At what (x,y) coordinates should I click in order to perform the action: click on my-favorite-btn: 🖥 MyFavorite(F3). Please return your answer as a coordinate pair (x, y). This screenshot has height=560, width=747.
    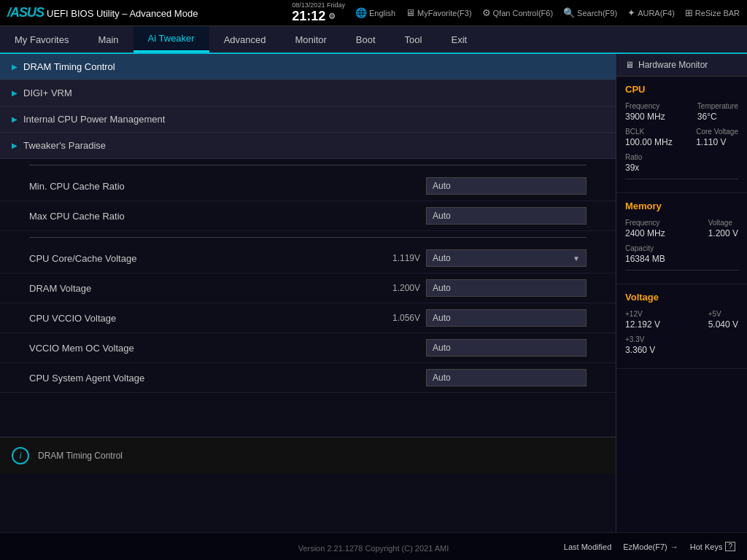
    Looking at the image, I should click on (439, 13).